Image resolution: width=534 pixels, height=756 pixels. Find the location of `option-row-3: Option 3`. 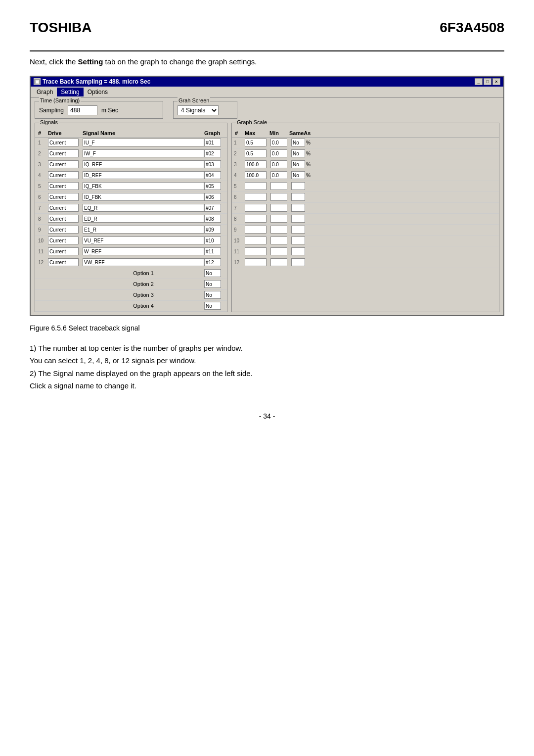

option-row-3: Option 3 is located at coordinates (131, 295).